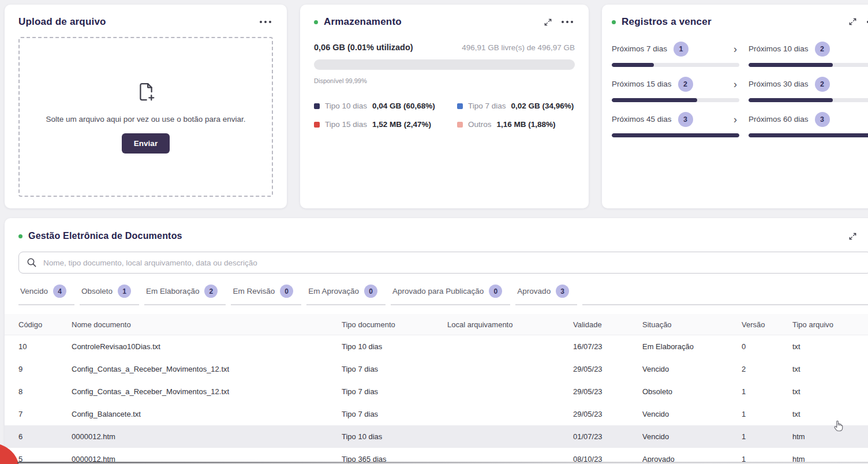 Image resolution: width=868 pixels, height=464 pixels. Describe the element at coordinates (779, 84) in the screenshot. I see `expiring-item-label: Próximos 30 dias` at that location.